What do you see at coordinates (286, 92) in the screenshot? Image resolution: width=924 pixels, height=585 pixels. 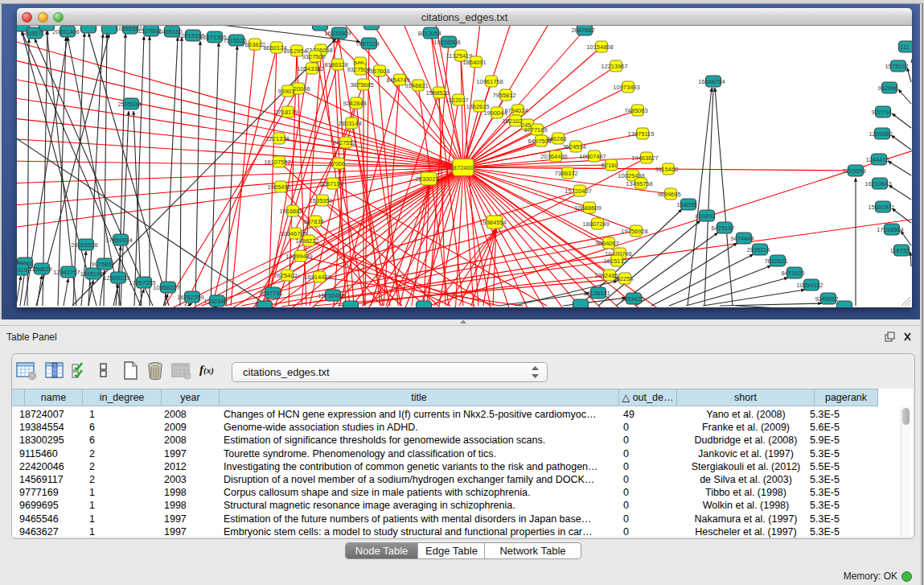 I see `svg-text: 93901` at bounding box center [286, 92].